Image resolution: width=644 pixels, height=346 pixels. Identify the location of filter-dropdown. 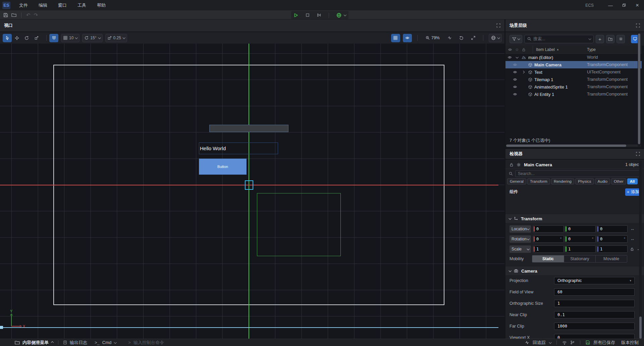
(516, 39).